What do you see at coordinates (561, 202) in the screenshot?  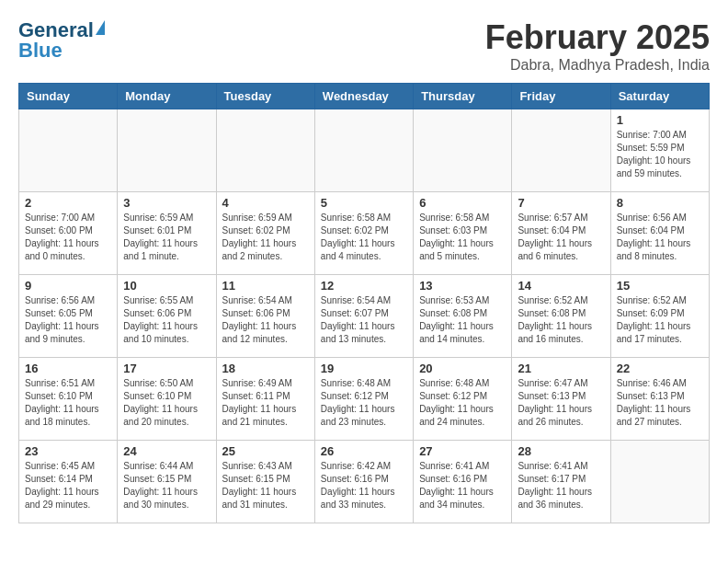 I see `day-number: 7` at bounding box center [561, 202].